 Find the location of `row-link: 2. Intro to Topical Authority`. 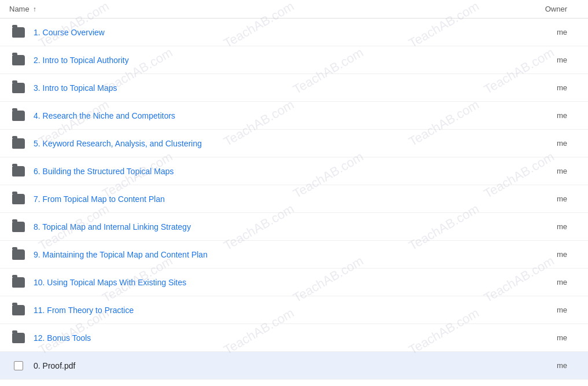

row-link: 2. Intro to Topical Authority is located at coordinates (81, 60).